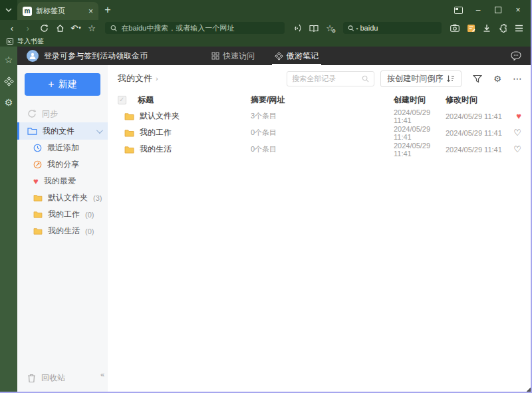 The width and height of the screenshot is (532, 393). What do you see at coordinates (517, 78) in the screenshot?
I see `more-button: ⋯` at bounding box center [517, 78].